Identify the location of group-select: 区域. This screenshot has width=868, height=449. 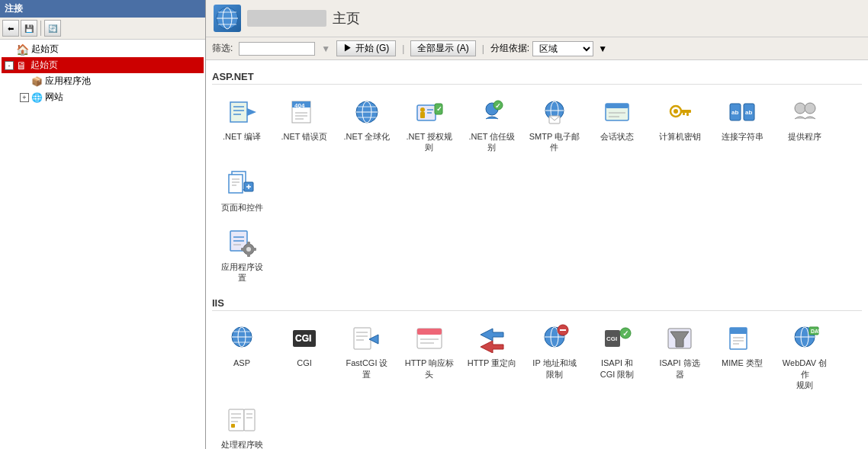
(563, 49).